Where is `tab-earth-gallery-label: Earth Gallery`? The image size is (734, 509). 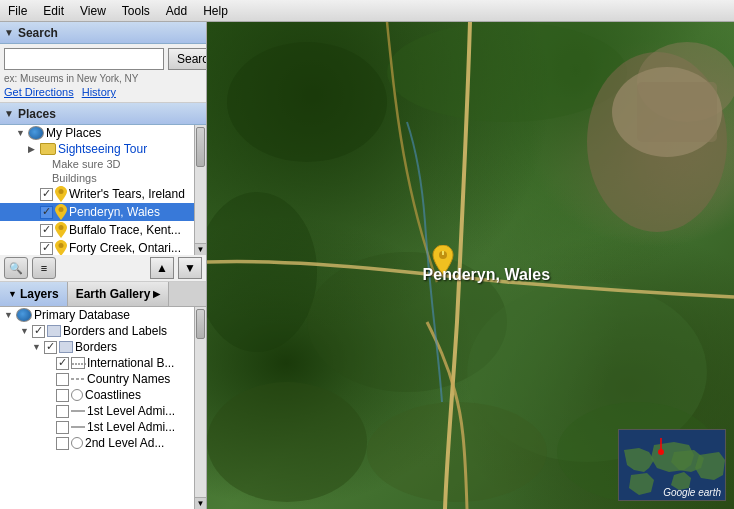 tab-earth-gallery-label: Earth Gallery is located at coordinates (114, 294).